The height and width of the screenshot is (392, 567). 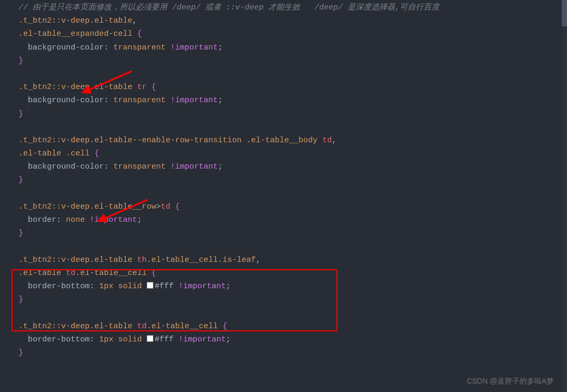 What do you see at coordinates (284, 154) in the screenshot?
I see `code-line: .el-table .cell {` at bounding box center [284, 154].